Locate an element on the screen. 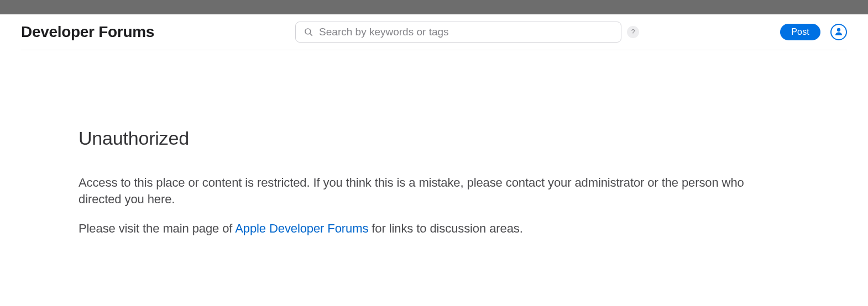  forums-link: Apple Developer Forums is located at coordinates (302, 229).